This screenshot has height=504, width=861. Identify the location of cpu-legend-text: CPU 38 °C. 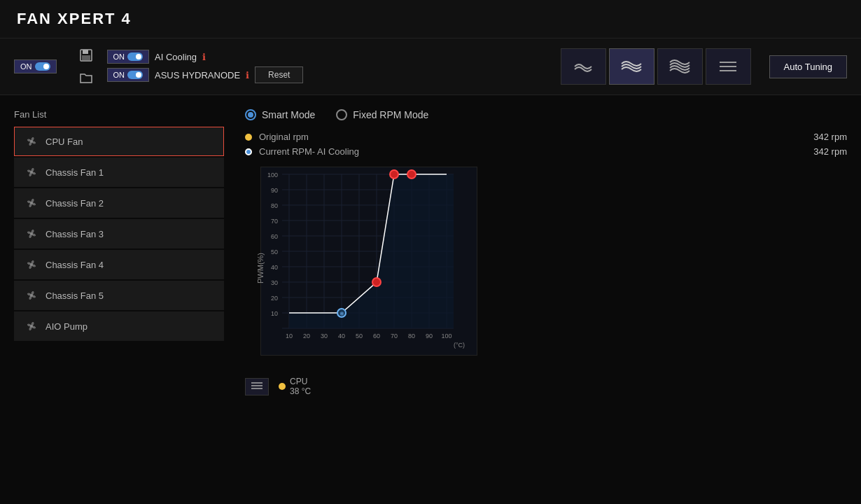
(300, 386).